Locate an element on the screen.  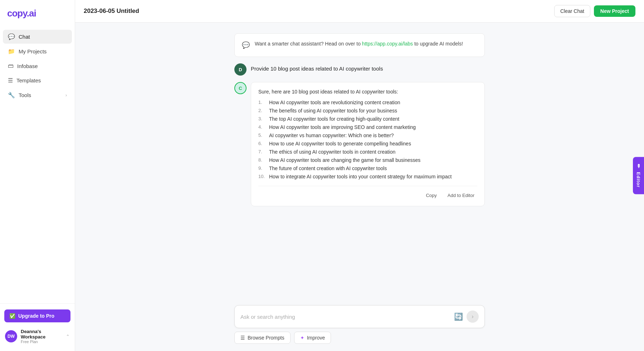
sidebar-bottom: ✅ Upgrade to Pro DW Deanna's Workspace F… is located at coordinates (37, 327).